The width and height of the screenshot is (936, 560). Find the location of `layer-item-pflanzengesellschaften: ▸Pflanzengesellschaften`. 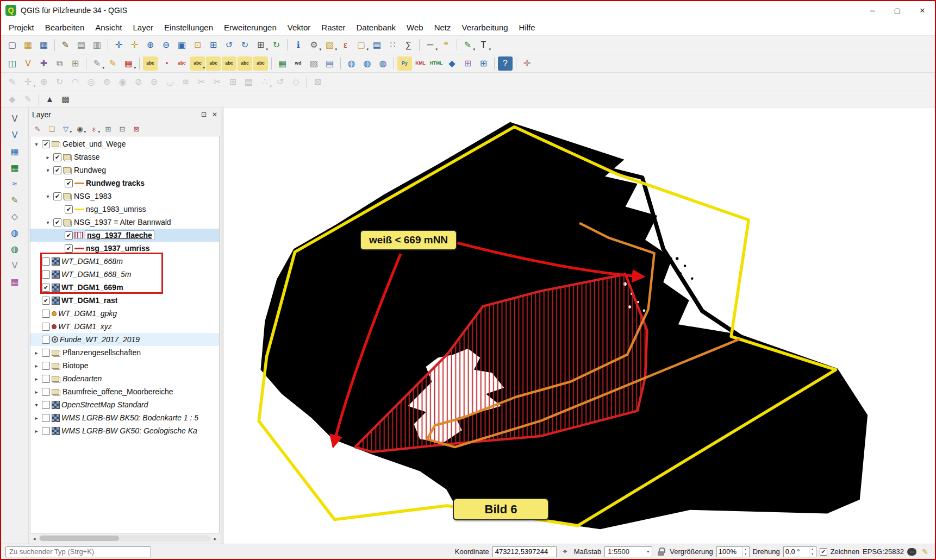

layer-item-pflanzengesellschaften: ▸Pflanzengesellschaften is located at coordinates (125, 353).